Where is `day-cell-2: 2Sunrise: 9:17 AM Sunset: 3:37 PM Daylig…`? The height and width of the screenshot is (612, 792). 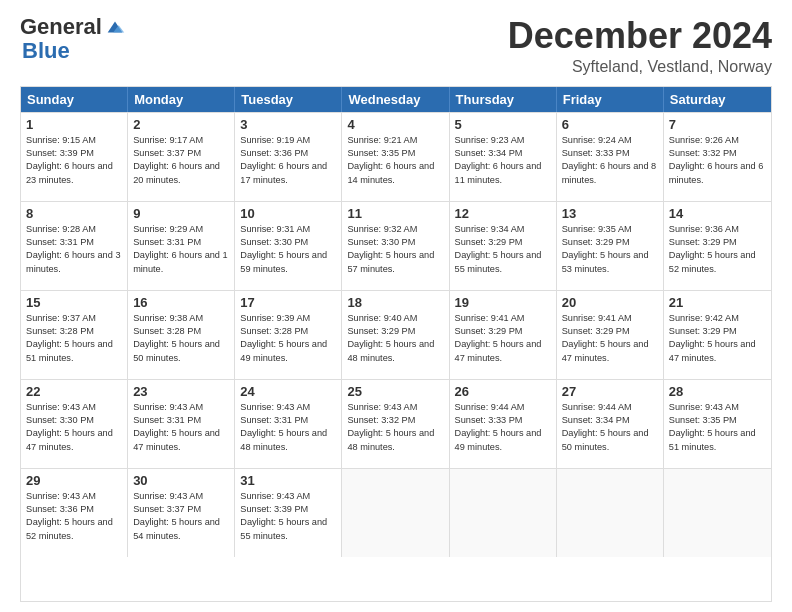
day-cell-2: 2Sunrise: 9:17 AM Sunset: 3:37 PM Daylig… is located at coordinates (182, 157).